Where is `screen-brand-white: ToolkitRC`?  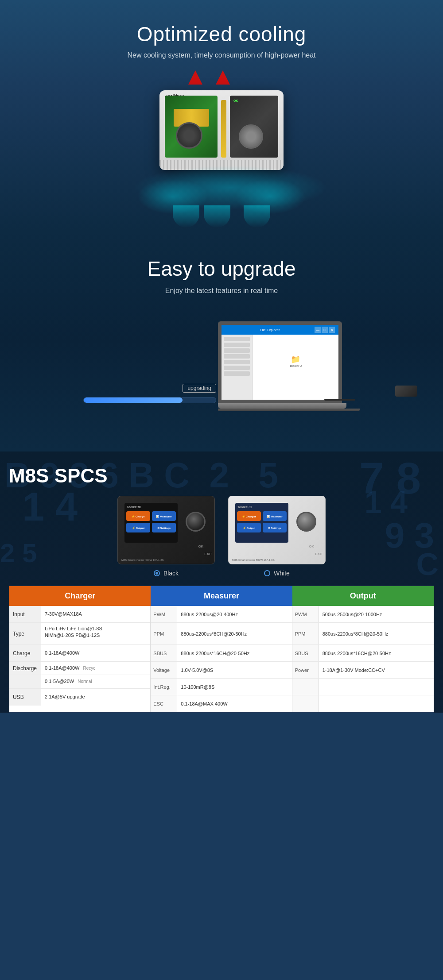 screen-brand-white: ToolkitRC is located at coordinates (244, 507).